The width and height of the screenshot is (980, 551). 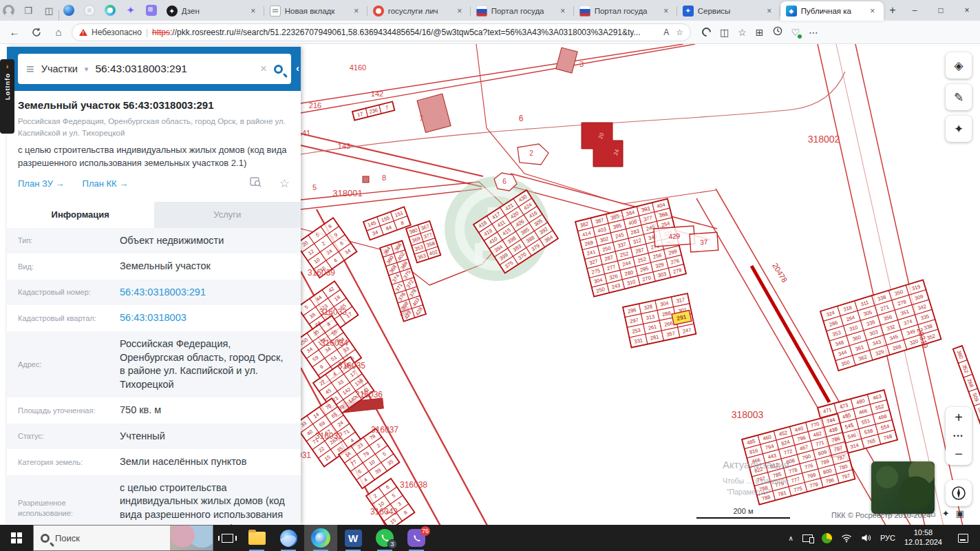 What do you see at coordinates (81, 215) in the screenshot?
I see `tab-information: Информация` at bounding box center [81, 215].